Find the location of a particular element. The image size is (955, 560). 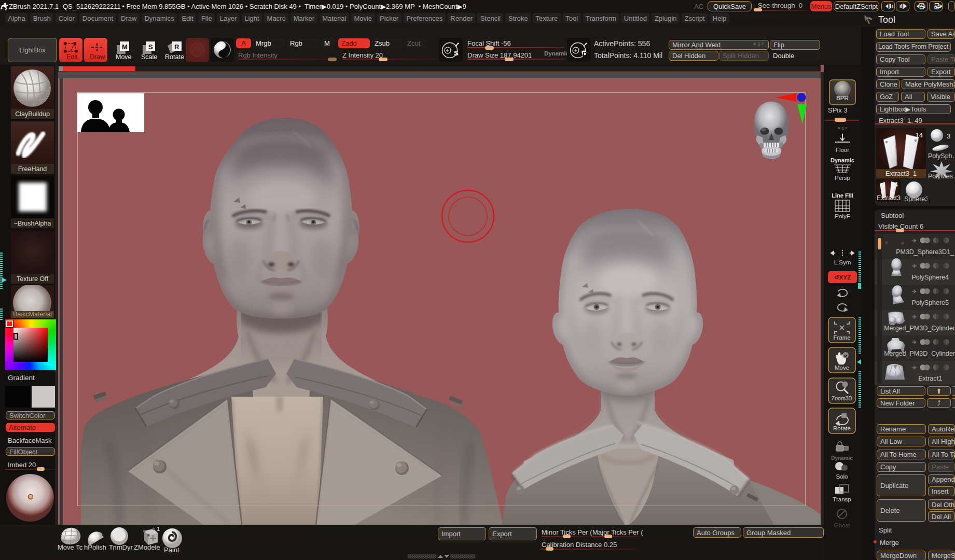

svg-text: ↺XYZ is located at coordinates (842, 277).